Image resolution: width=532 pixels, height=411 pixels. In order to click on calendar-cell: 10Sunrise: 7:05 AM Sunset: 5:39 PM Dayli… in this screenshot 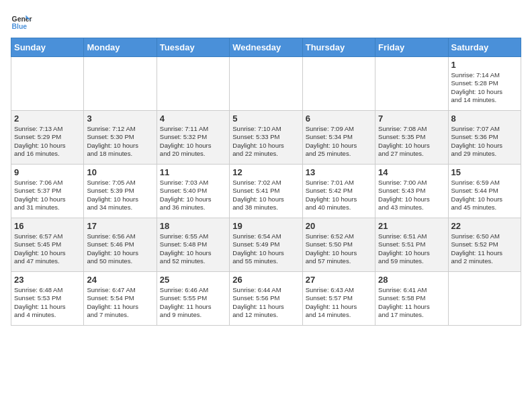, I will do `click(120, 191)`.